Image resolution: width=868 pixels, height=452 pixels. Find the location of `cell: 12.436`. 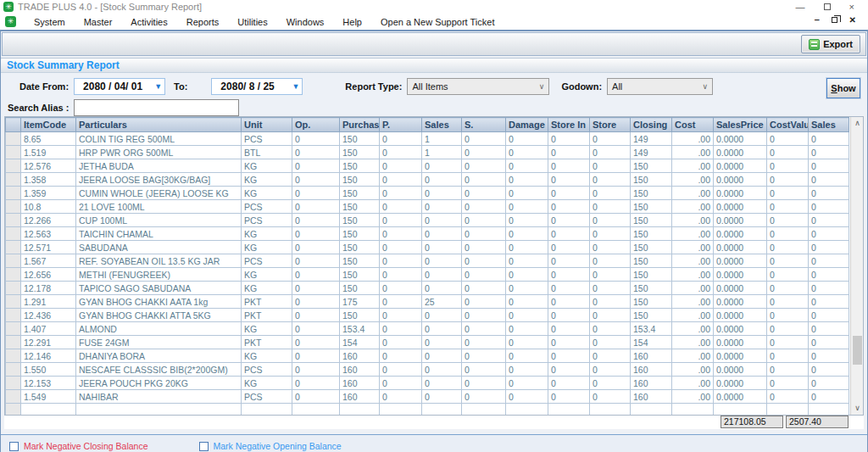

cell: 12.436 is located at coordinates (49, 315).